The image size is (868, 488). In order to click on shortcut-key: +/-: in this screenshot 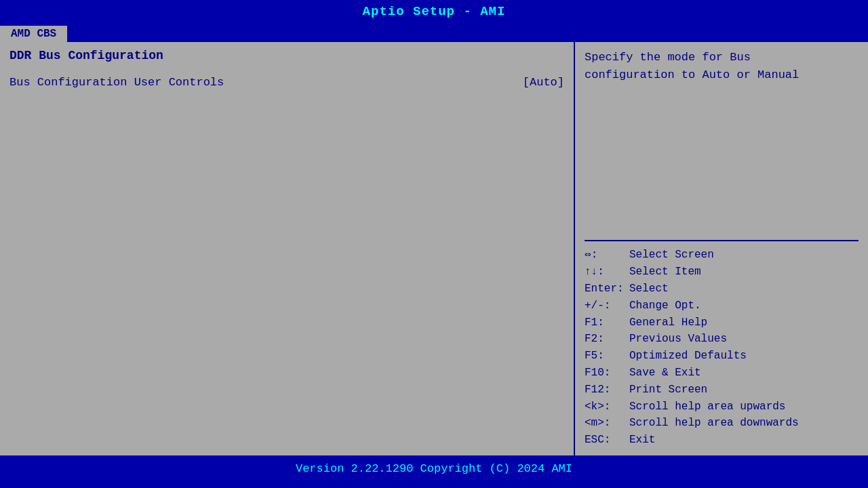, I will do `click(605, 306)`.